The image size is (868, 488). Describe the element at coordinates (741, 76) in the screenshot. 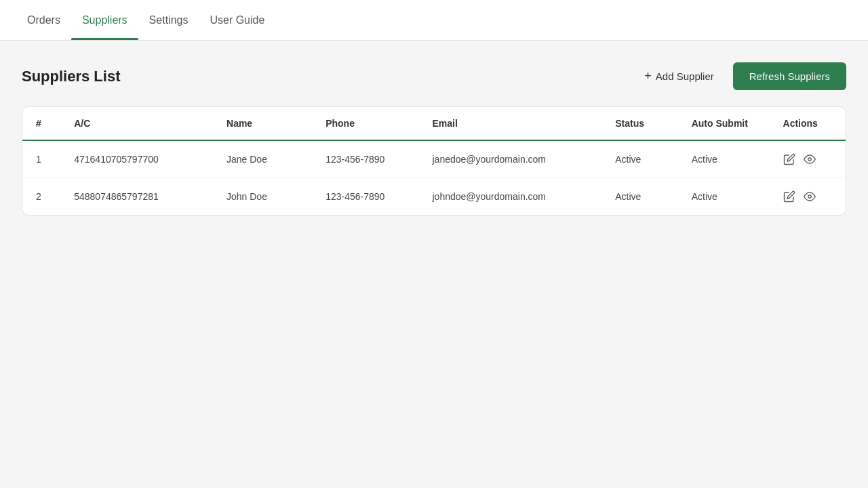

I see `header-actions: + Add Supplier Refresh Suppliers` at that location.